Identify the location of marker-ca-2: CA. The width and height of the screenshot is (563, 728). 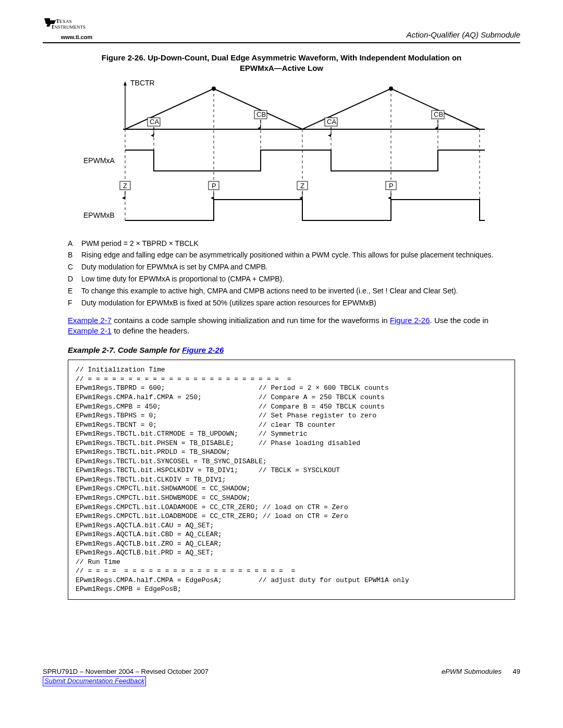
(332, 122).